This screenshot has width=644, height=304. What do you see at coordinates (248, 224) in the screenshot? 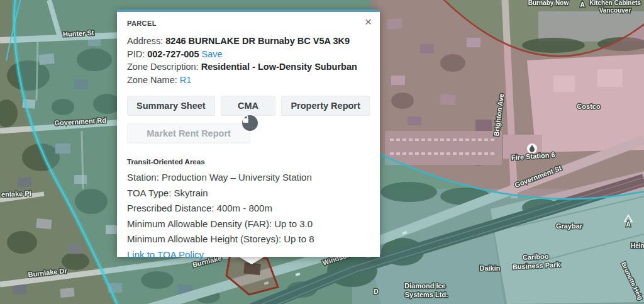
I see `toa-density: Minimum Allowable Density (FAR): Up to 3…` at bounding box center [248, 224].